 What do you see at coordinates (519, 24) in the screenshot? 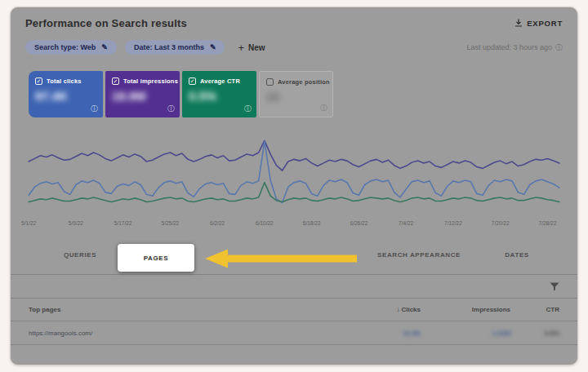
I see `download-icon` at bounding box center [519, 24].